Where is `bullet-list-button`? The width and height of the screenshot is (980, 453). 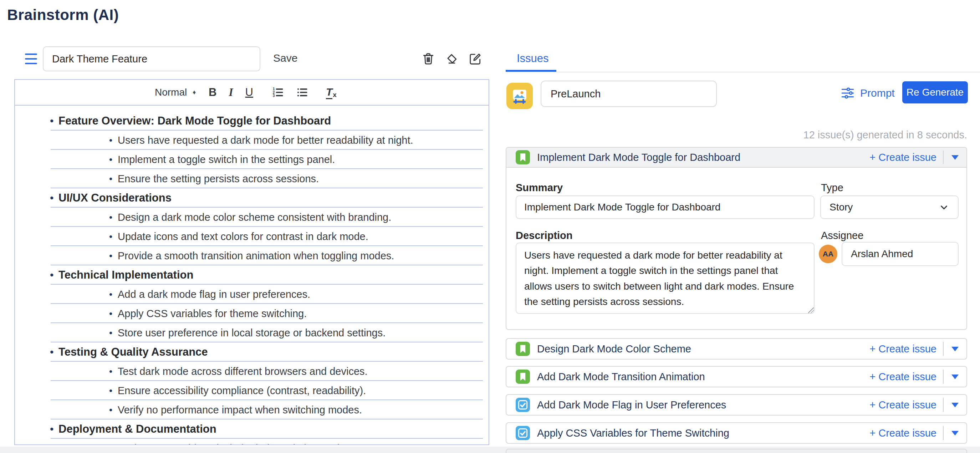
bullet-list-button is located at coordinates (302, 92).